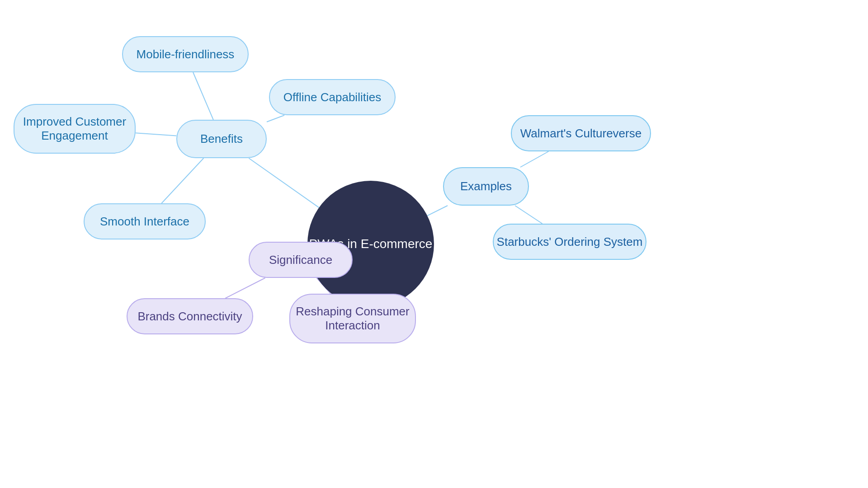 Image resolution: width=868 pixels, height=488 pixels. Describe the element at coordinates (75, 129) in the screenshot. I see `improved-node: Improved Customer Engagement` at that location.